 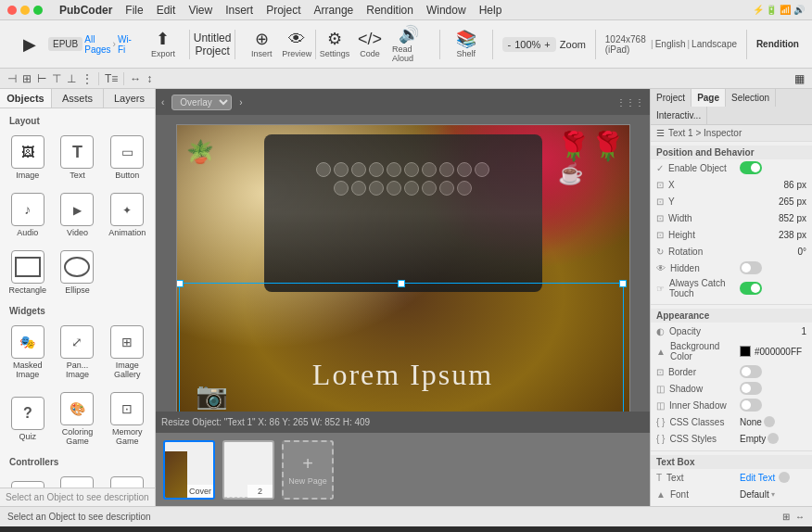 What do you see at coordinates (773, 219) in the screenshot?
I see `width-value: 852 px` at bounding box center [773, 219].